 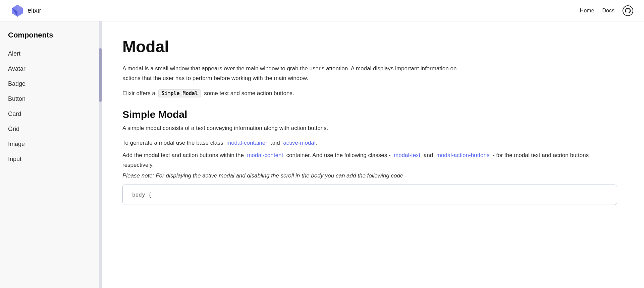 What do you see at coordinates (179, 93) in the screenshot?
I see `offers-inline-code: Simple Modal` at bounding box center [179, 93].